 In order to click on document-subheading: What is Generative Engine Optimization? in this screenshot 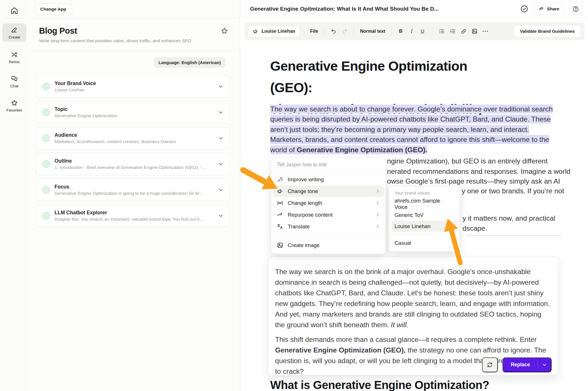, I will do `click(380, 385)`.